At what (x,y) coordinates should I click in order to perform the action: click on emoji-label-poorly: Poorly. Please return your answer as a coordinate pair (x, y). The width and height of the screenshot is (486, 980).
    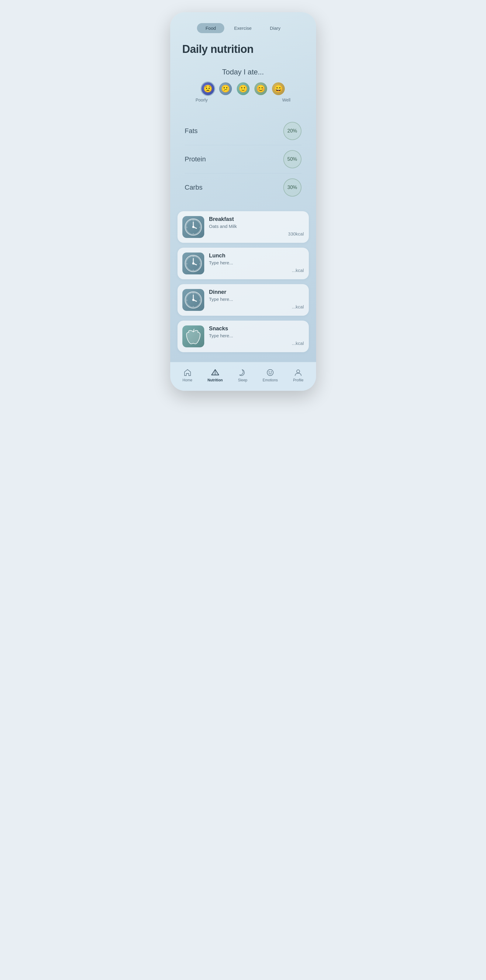
    Looking at the image, I should click on (202, 100).